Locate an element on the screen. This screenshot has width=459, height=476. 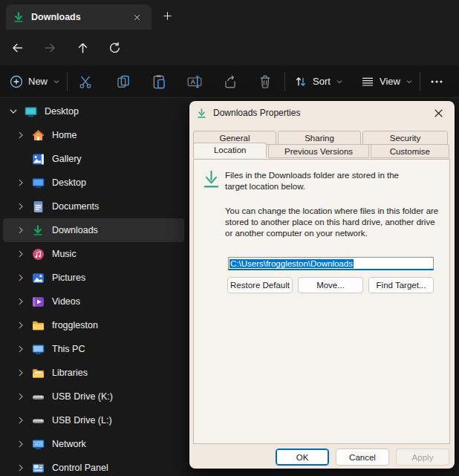
sort-button: Sort is located at coordinates (319, 82).